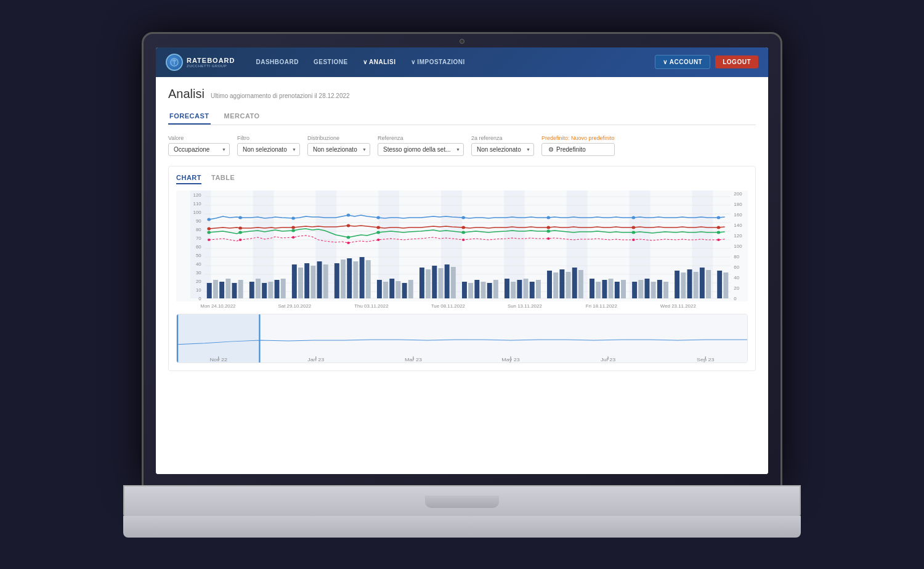 The image size is (924, 569). What do you see at coordinates (199, 149) in the screenshot?
I see `select-valore: Occupazione` at bounding box center [199, 149].